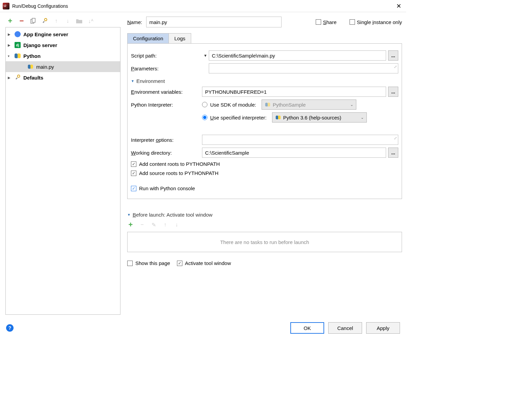  I want to click on help-icon: ?, so click(10, 328).